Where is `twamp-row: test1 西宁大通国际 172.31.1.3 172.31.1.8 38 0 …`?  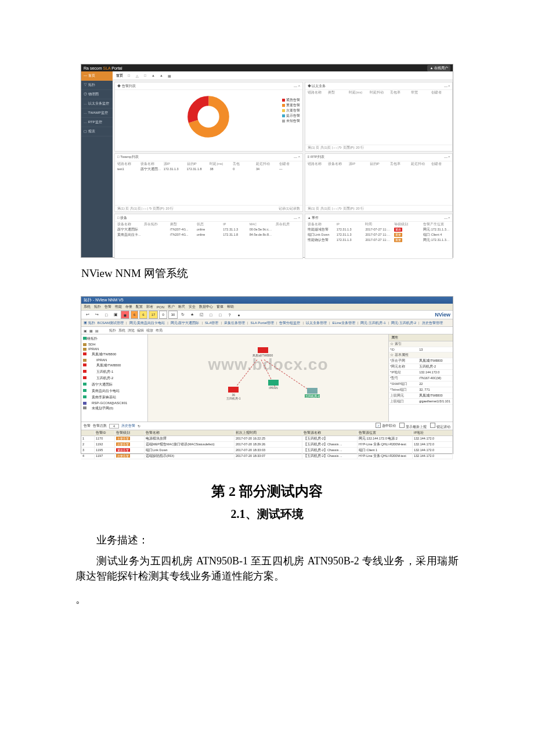
twamp-row: test1 西宁大通国际 172.31.1.3 172.31.1.8 38 0 … is located at coordinates (209, 170).